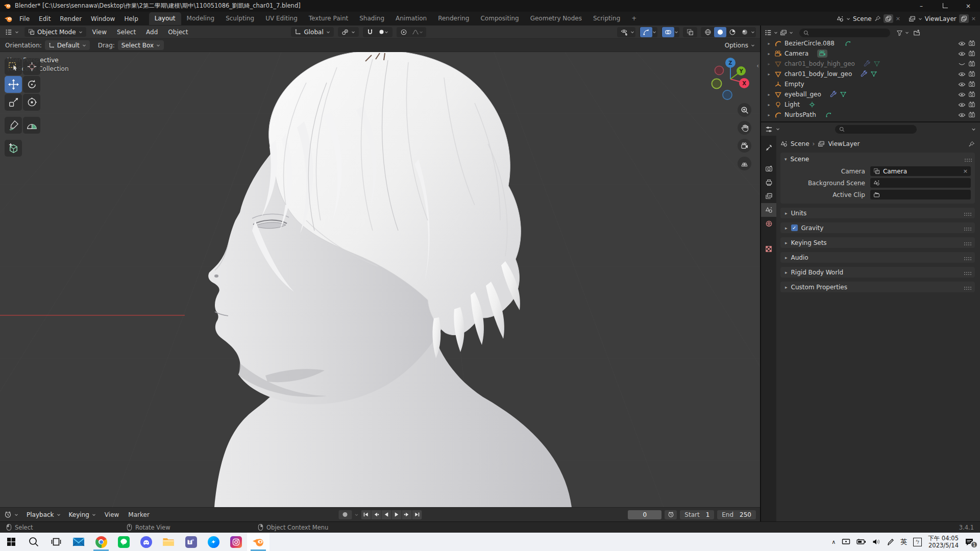 This screenshot has height=551, width=980. What do you see at coordinates (921, 6) in the screenshot?
I see `minimize-button: –` at bounding box center [921, 6].